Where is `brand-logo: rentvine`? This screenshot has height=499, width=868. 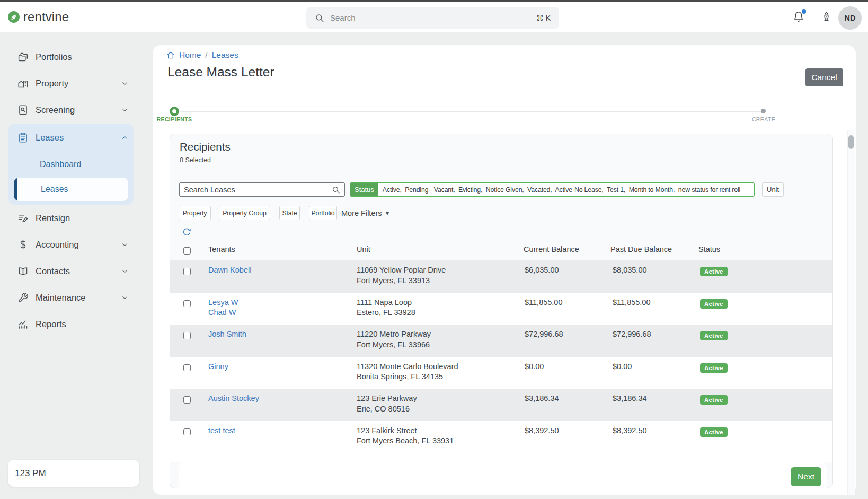 brand-logo: rentvine is located at coordinates (38, 17).